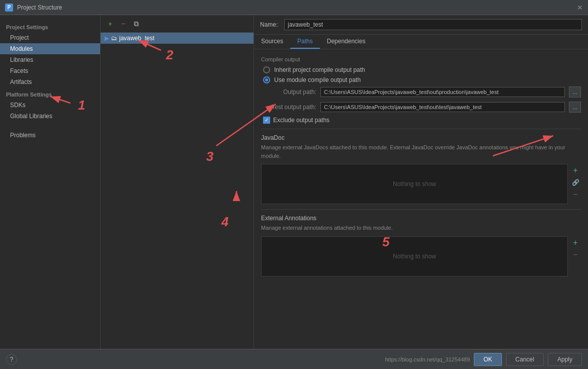 The image size is (588, 369). Describe the element at coordinates (421, 138) in the screenshot. I see `javadoc-title: JavaDoc` at that location.